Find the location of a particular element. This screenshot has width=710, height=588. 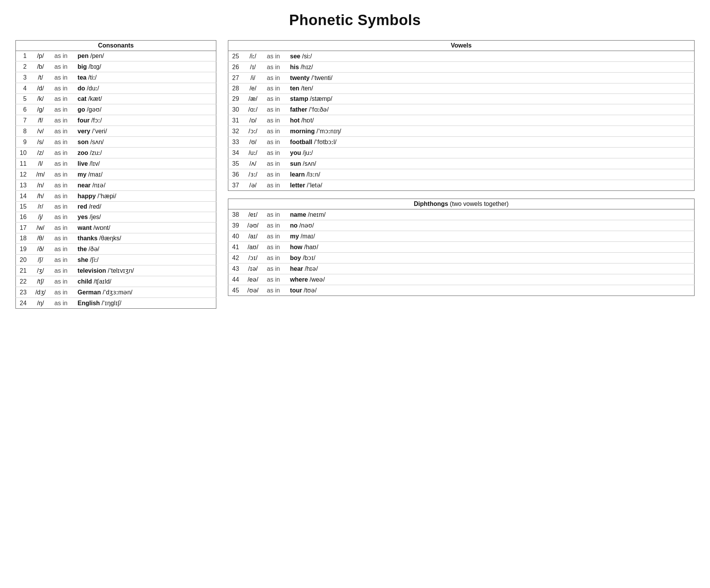

row-number: 20 is located at coordinates (23, 260).